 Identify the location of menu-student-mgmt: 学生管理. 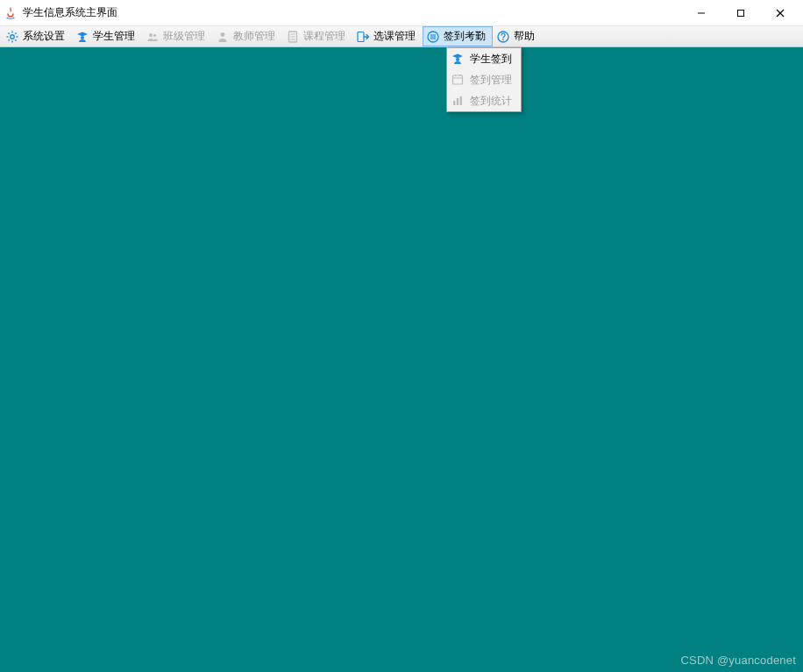
(107, 37).